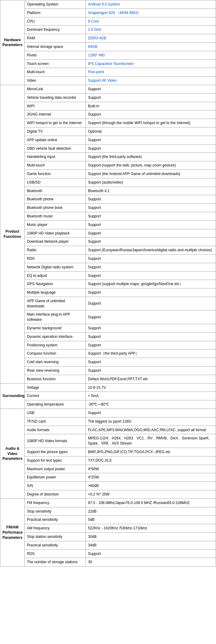 This screenshot has width=216, height=644. I want to click on table-row: WIFIBuilt-in, so click(108, 106).